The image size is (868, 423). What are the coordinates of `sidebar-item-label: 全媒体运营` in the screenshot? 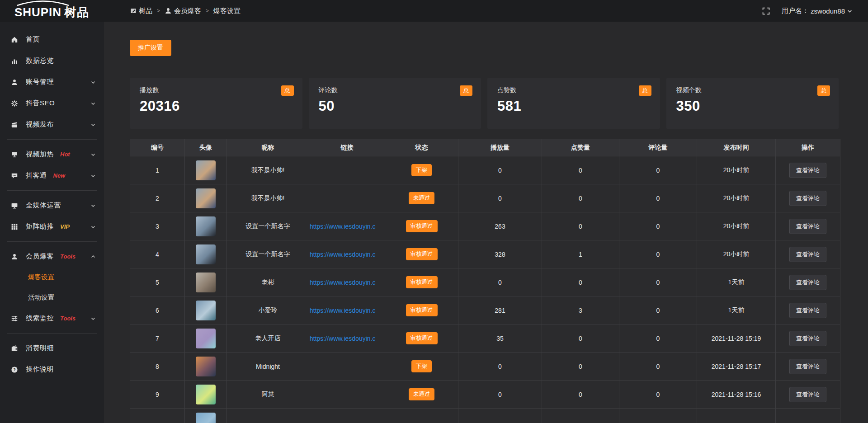 It's located at (43, 205).